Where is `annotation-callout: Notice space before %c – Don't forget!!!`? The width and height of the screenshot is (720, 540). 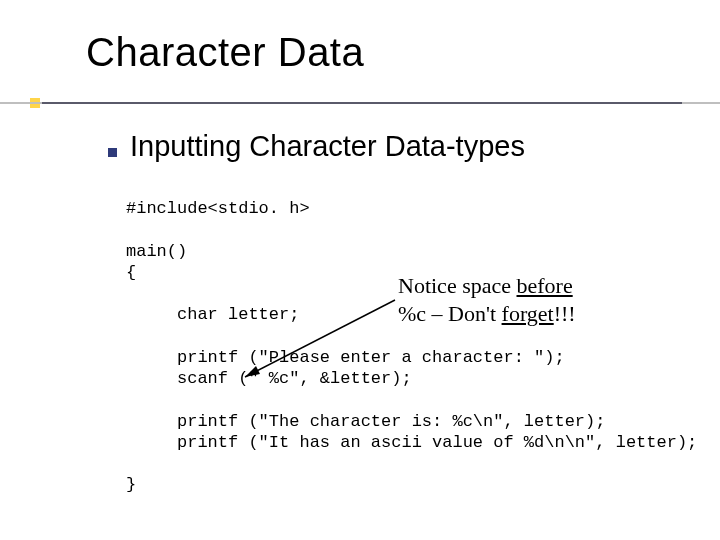 annotation-callout: Notice space before %c – Don't forget!!! is located at coordinates (487, 300).